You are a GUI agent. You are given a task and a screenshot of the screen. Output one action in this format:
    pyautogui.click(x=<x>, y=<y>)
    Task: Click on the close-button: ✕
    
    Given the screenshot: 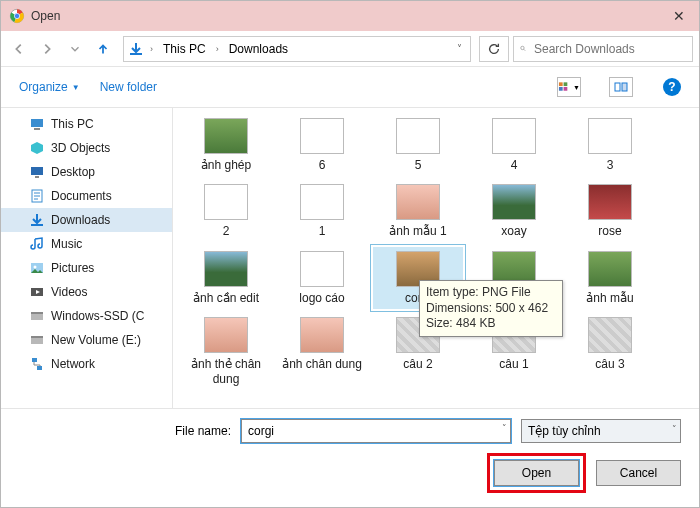 What is the action you would take?
    pyautogui.click(x=679, y=16)
    